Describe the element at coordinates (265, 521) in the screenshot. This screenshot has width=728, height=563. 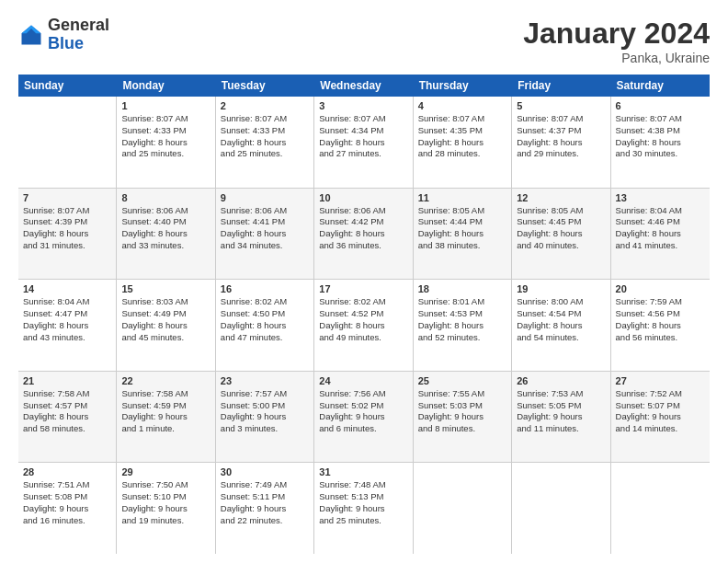
I see `cell-info-line: and 22 minutes.` at that location.